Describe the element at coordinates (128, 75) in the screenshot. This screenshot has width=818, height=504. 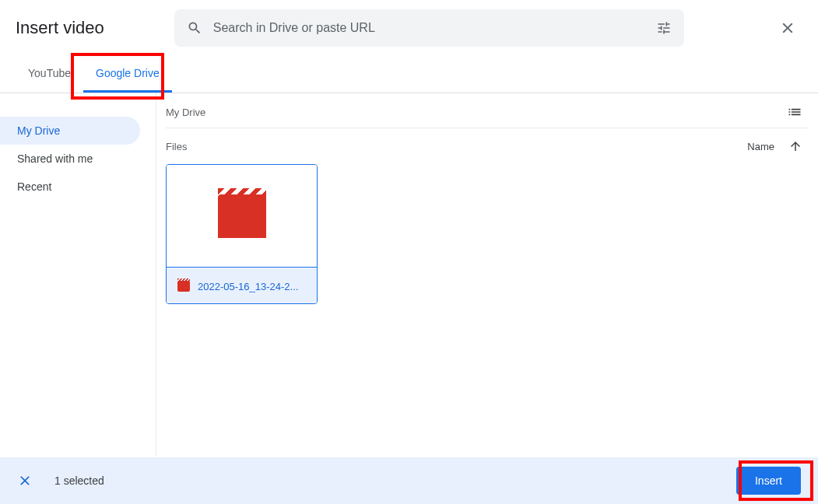
I see `tab-google-drive: Google Drive` at that location.